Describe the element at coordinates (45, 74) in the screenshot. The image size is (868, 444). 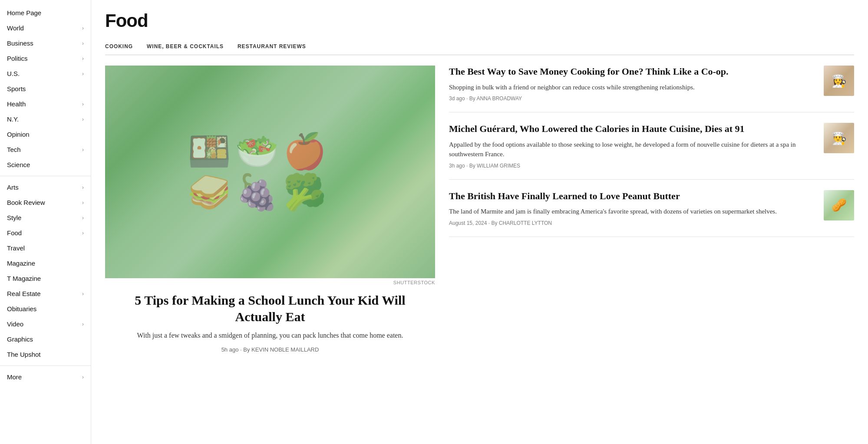
I see `sidebar-item-us: U.S.›` at that location.